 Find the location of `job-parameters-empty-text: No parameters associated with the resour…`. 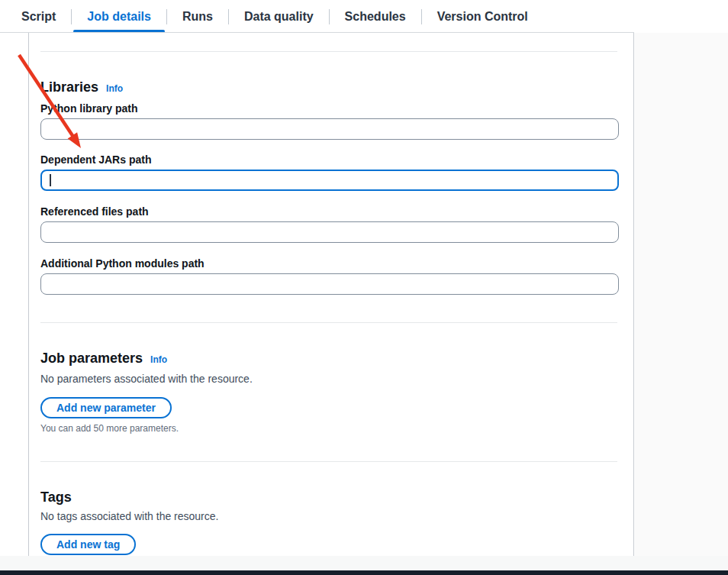

job-parameters-empty-text: No parameters associated with the resour… is located at coordinates (329, 379).